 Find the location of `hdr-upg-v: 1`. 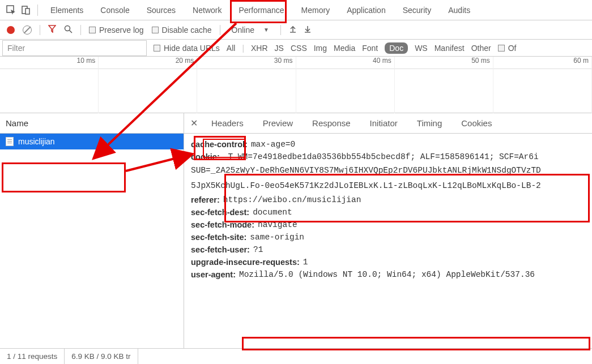

hdr-upg-v: 1 is located at coordinates (304, 262).